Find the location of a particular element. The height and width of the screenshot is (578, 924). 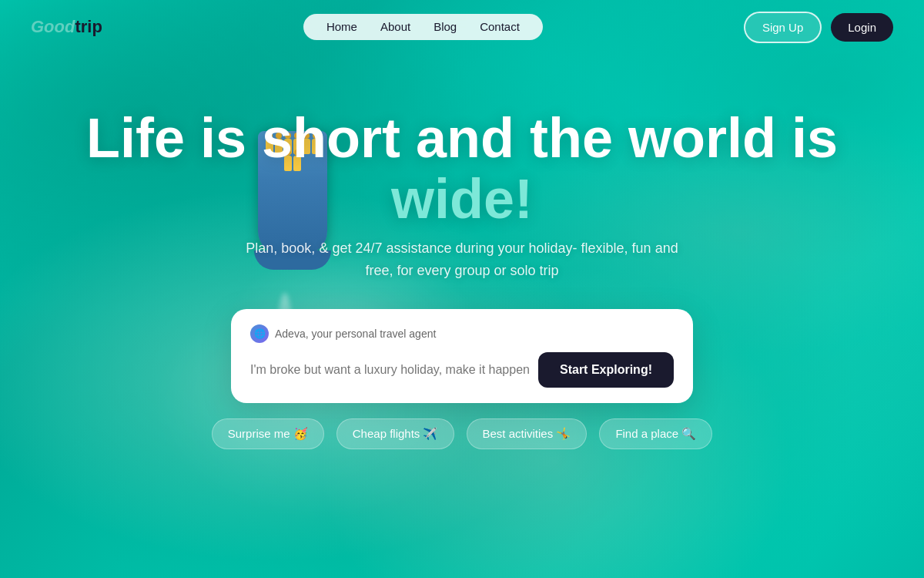

search-input-row: Start Exploring! is located at coordinates (462, 370).